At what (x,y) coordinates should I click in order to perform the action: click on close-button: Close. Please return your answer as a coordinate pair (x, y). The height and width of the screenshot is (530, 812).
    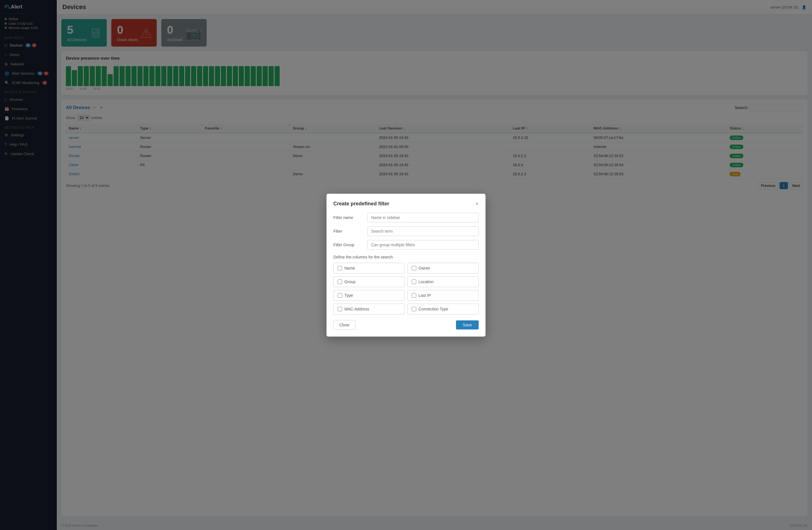
    Looking at the image, I should click on (345, 325).